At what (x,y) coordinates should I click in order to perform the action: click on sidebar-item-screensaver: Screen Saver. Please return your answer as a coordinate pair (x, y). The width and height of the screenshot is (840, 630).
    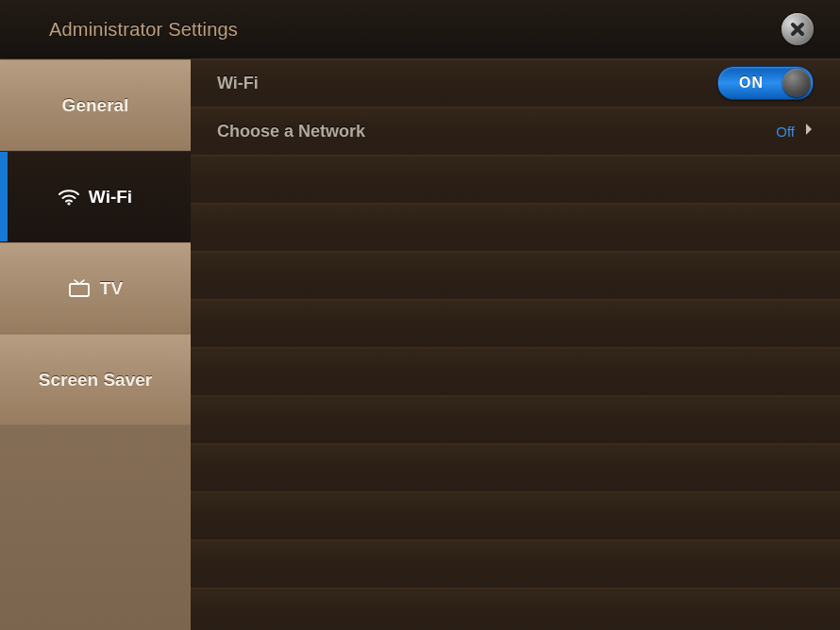
    Looking at the image, I should click on (95, 379).